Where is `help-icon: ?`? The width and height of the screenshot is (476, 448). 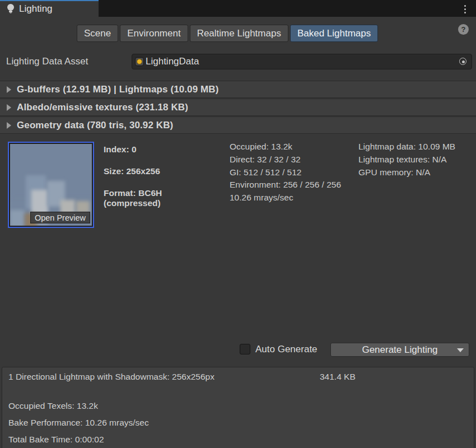
help-icon: ? is located at coordinates (464, 29).